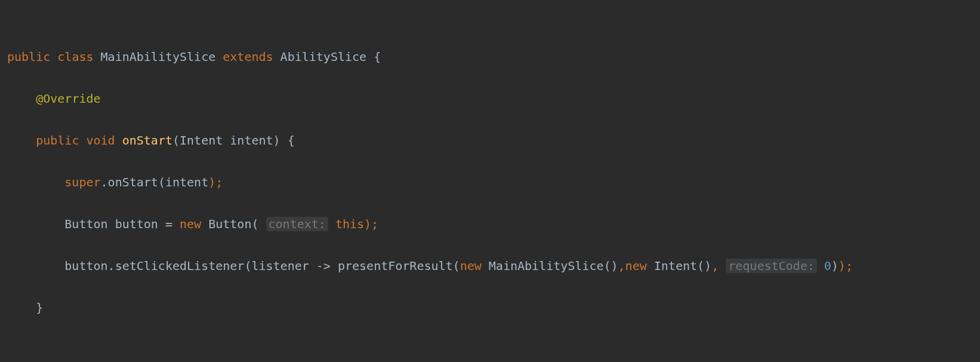 Image resolution: width=980 pixels, height=362 pixels. What do you see at coordinates (147, 140) in the screenshot?
I see `method-onStart: onStart` at bounding box center [147, 140].